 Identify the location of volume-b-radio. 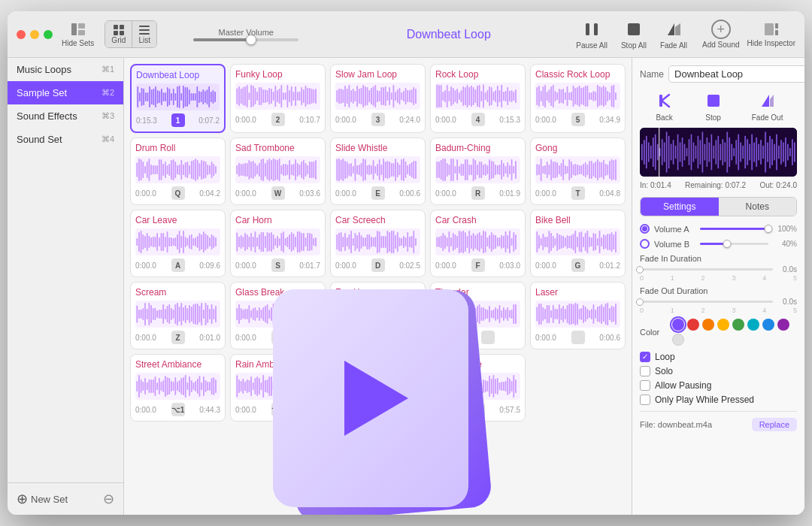
(645, 243).